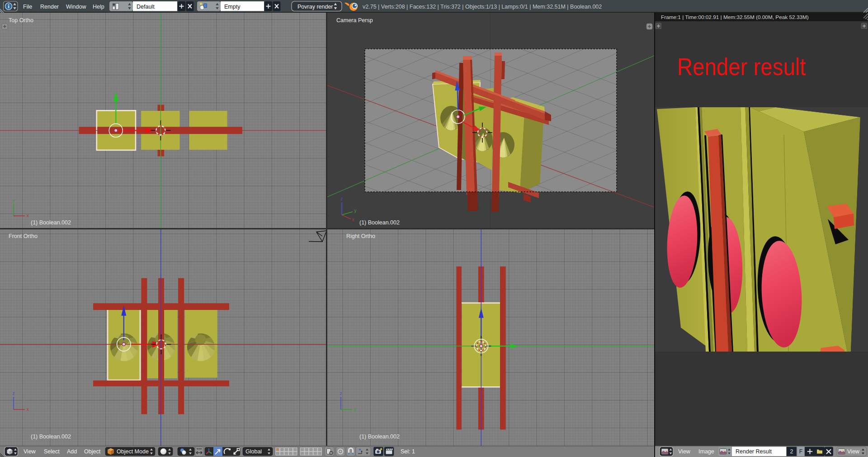  Describe the element at coordinates (232, 7) in the screenshot. I see `svg-text: Empty` at that location.